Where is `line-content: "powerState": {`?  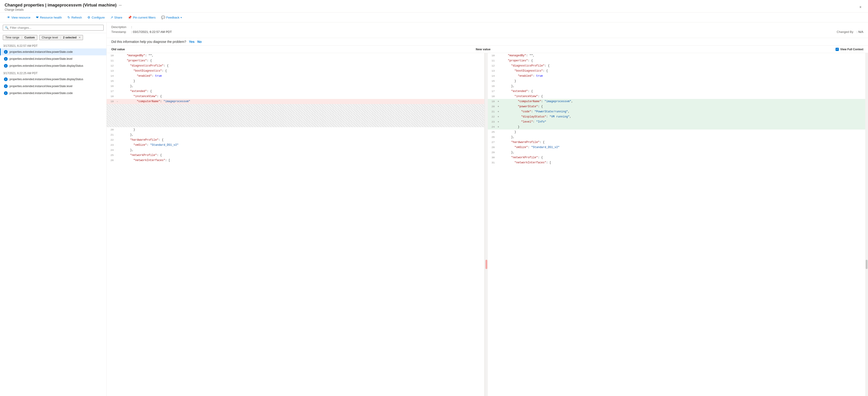 line-content: "powerState": { is located at coordinates (683, 106).